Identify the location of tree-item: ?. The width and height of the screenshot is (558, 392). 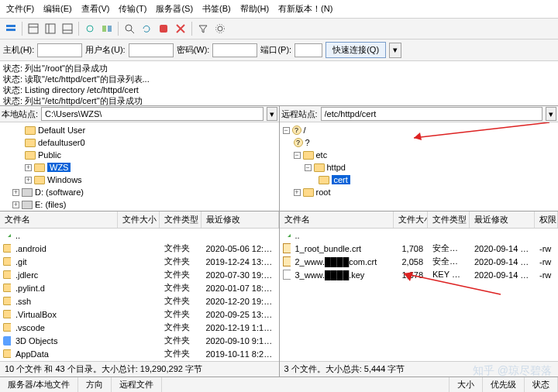
(308, 143).